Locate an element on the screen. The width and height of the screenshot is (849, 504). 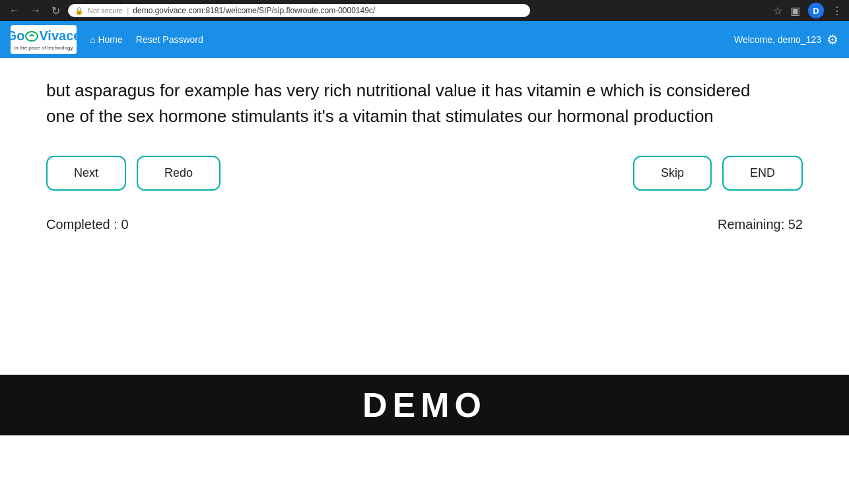
welcome-section: Welcome, demo_123 ⚙ is located at coordinates (786, 40).